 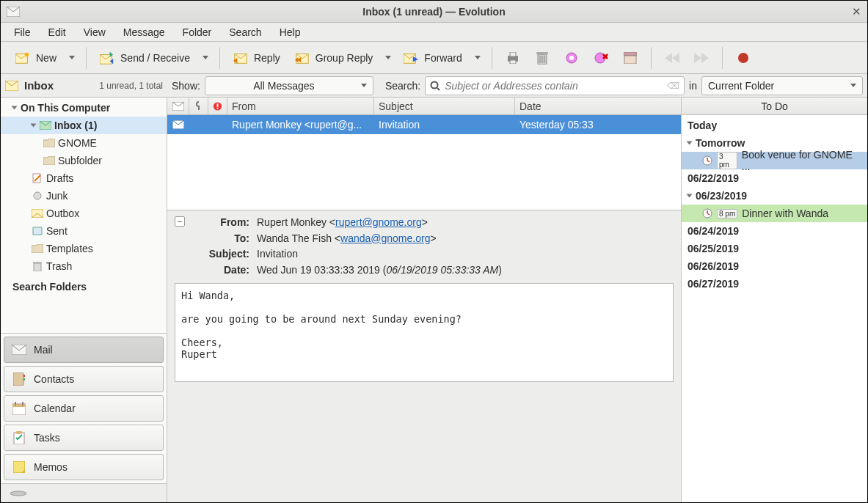 What do you see at coordinates (335, 58) in the screenshot?
I see `group-reply-button: Group Reply` at bounding box center [335, 58].